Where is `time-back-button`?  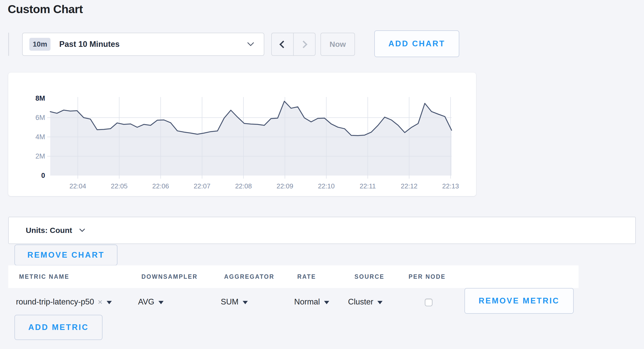
time-back-button is located at coordinates (283, 44).